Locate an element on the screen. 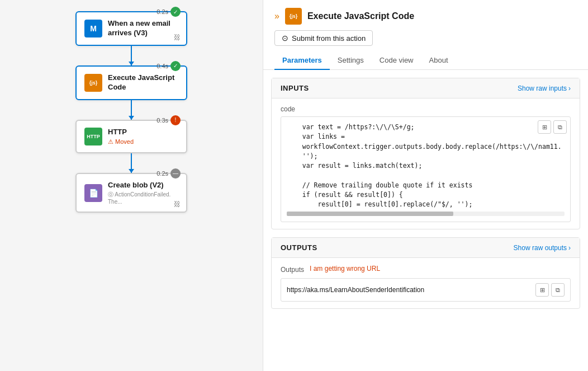 The image size is (588, 371). js-node-content: Execute JavaScriptCode is located at coordinates (143, 83).